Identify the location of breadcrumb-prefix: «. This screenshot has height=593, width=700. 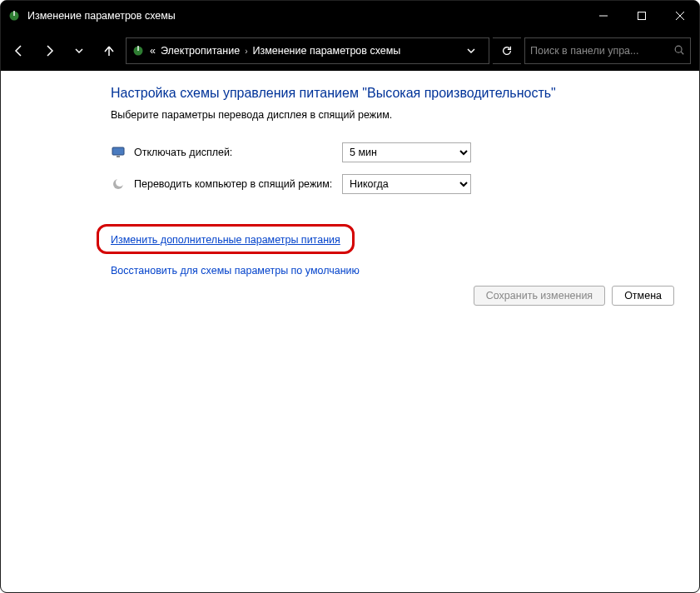
(153, 51).